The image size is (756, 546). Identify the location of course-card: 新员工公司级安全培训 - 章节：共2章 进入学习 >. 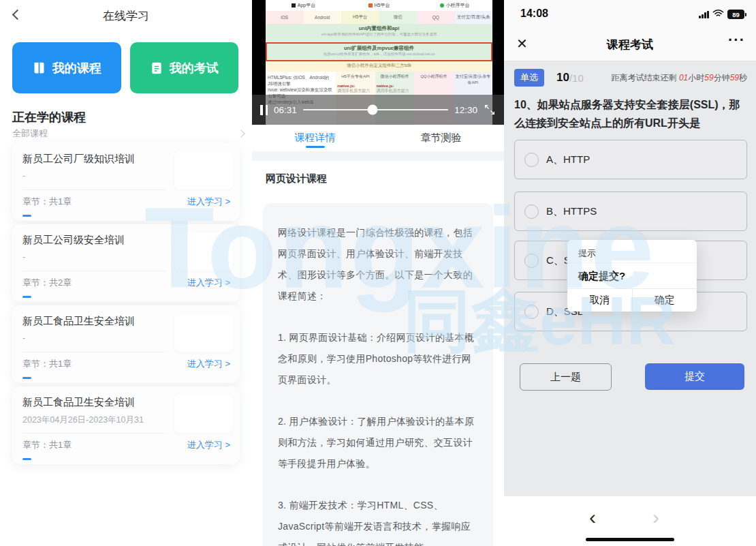
(126, 263).